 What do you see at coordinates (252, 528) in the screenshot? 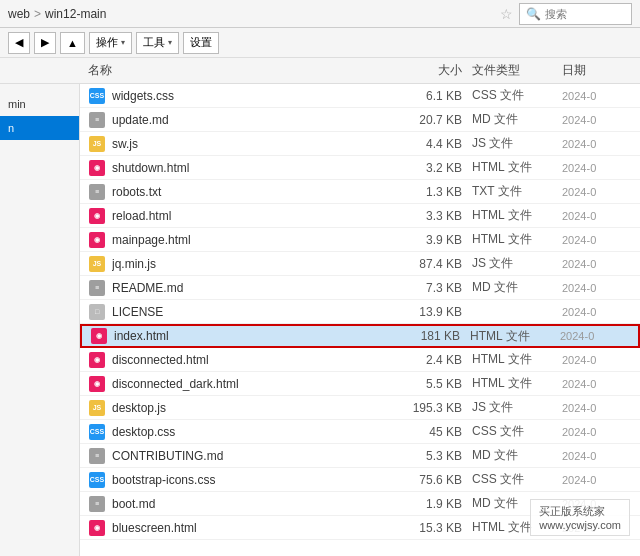
I see `file-name: bluescreen.html` at bounding box center [252, 528].